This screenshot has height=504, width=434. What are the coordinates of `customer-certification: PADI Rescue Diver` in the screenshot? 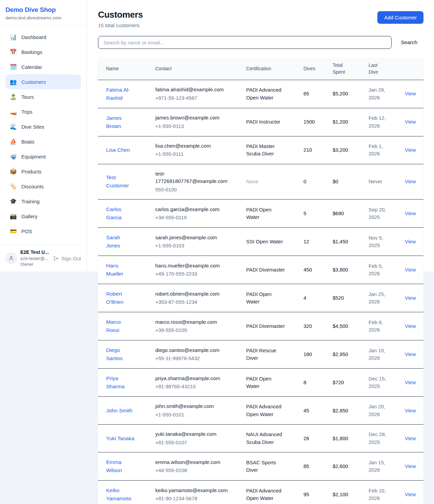 It's located at (266, 354).